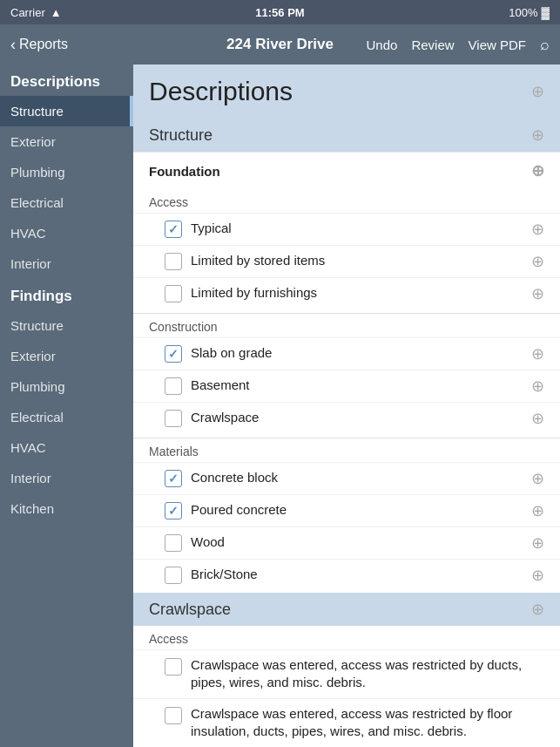 The image size is (560, 747). Describe the element at coordinates (173, 479) in the screenshot. I see `checkbox-concrete-block` at that location.